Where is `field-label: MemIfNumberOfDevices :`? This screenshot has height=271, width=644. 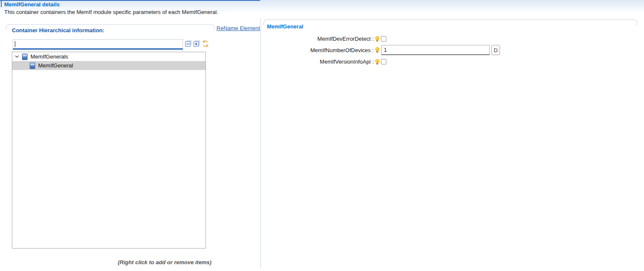 field-label: MemIfNumberOfDevices : is located at coordinates (319, 50).